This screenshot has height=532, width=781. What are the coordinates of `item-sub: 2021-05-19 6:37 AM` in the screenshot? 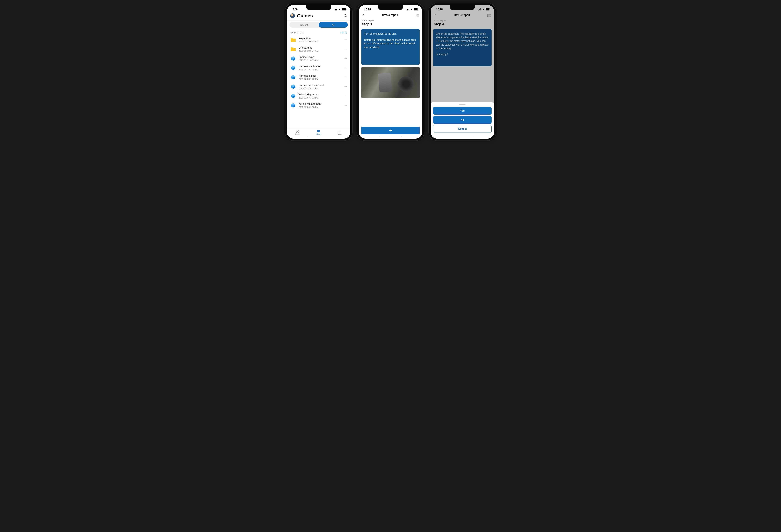 It's located at (320, 51).